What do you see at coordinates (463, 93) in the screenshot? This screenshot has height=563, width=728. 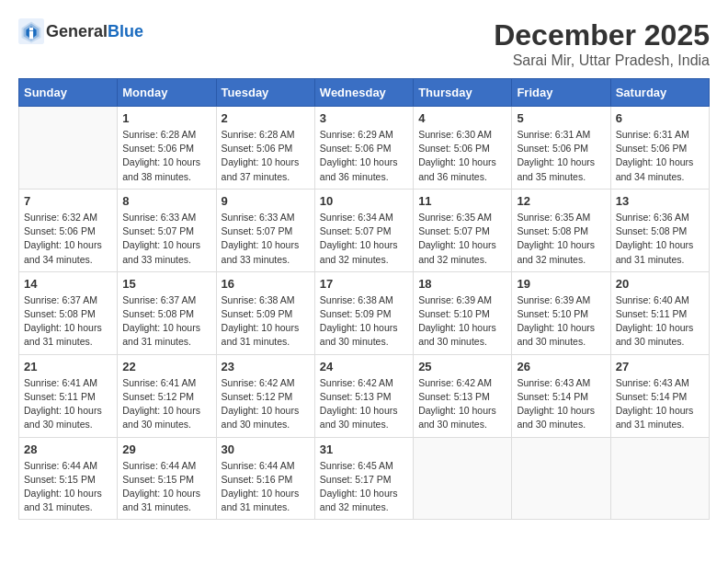 I see `weekday-header-thursday: Thursday` at bounding box center [463, 93].